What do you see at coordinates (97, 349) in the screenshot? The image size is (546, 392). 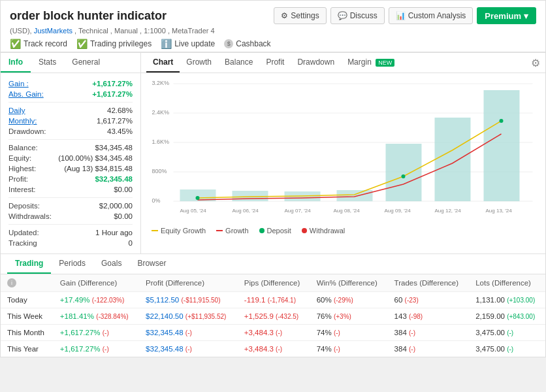 I see `row-gain: +1,617.27% (-)` at bounding box center [97, 349].